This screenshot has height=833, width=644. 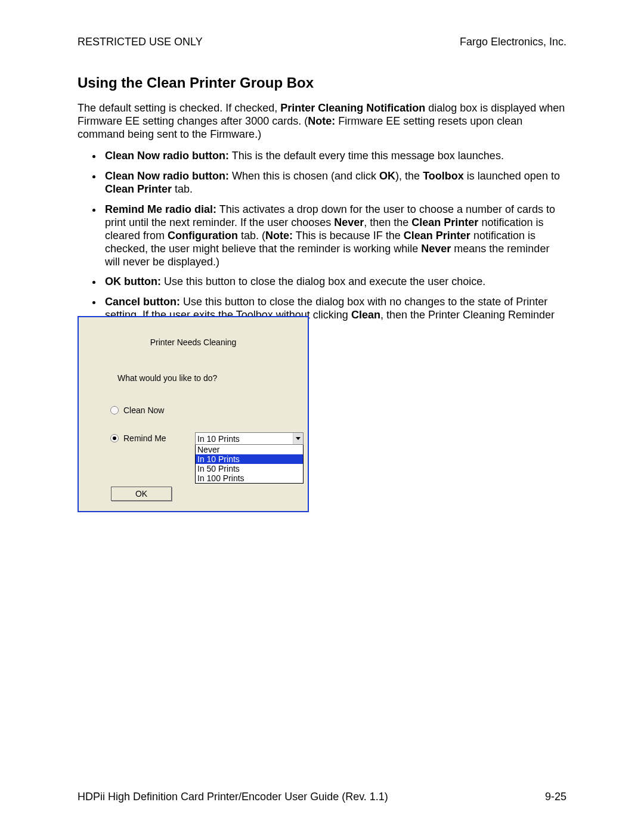 I want to click on bullet-text: When this is chosen (and click, so click(x=304, y=176).